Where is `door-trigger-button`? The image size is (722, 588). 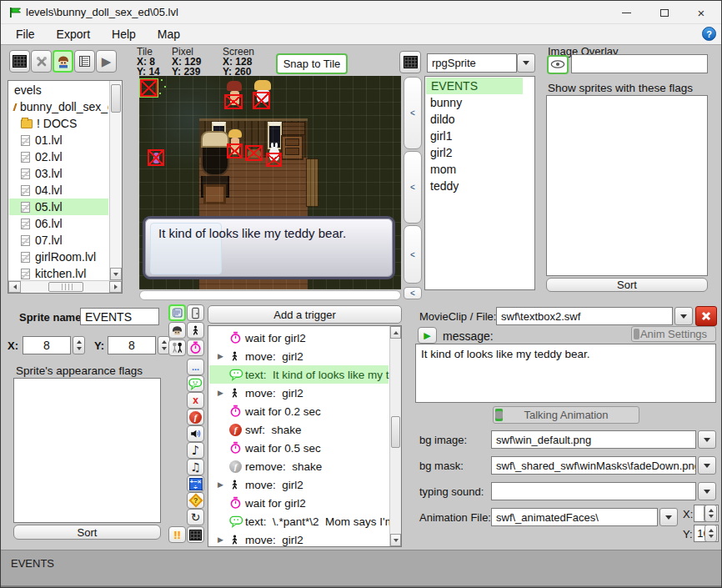
door-trigger-button is located at coordinates (195, 313).